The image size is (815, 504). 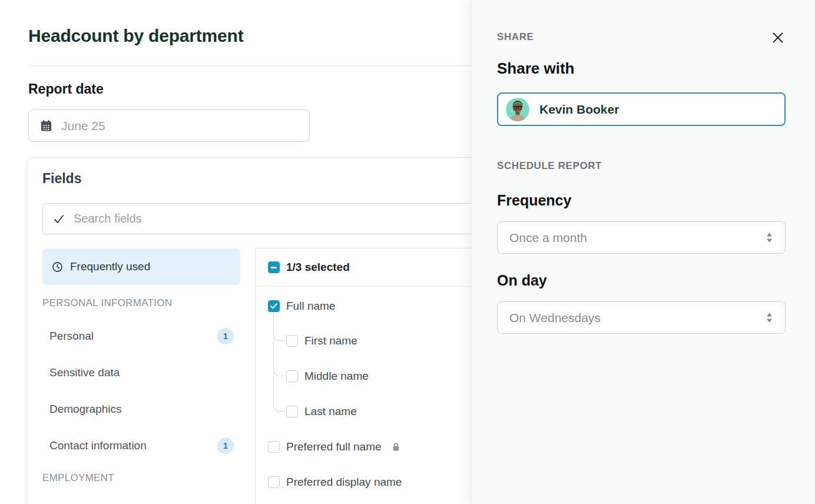 I want to click on share-panel-title: SHARE, so click(x=516, y=37).